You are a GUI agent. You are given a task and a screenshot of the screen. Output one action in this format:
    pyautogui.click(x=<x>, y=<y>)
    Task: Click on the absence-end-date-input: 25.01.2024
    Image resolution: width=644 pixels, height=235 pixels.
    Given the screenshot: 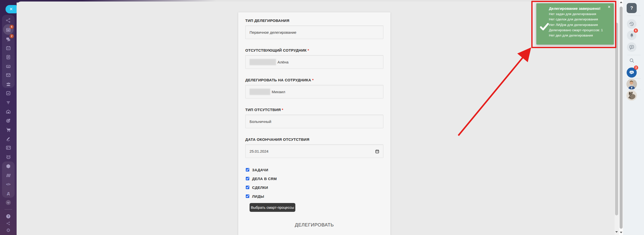 What is the action you would take?
    pyautogui.click(x=314, y=151)
    